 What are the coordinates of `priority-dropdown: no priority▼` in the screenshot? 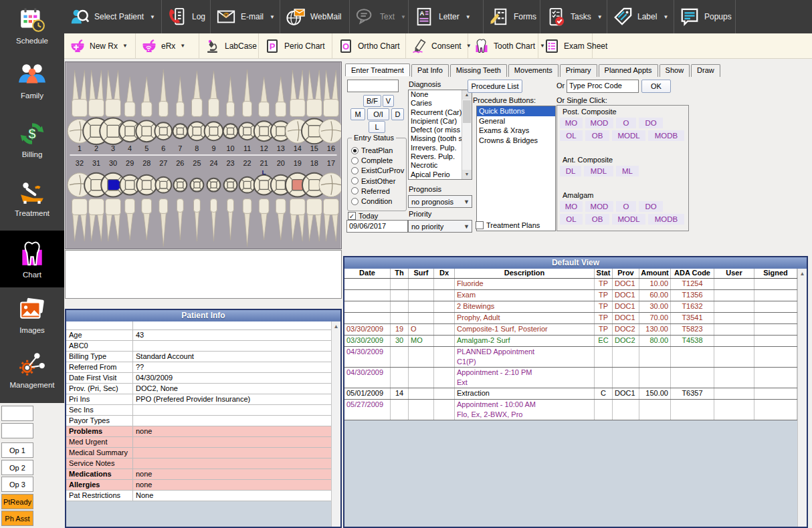 It's located at (440, 226).